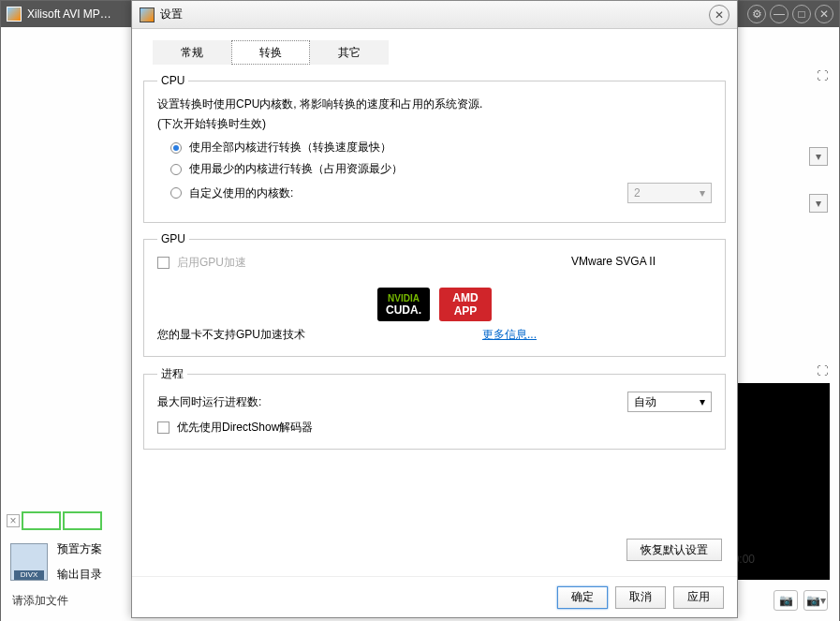  What do you see at coordinates (786, 600) in the screenshot?
I see `snapshot-icon: 📷` at bounding box center [786, 600].